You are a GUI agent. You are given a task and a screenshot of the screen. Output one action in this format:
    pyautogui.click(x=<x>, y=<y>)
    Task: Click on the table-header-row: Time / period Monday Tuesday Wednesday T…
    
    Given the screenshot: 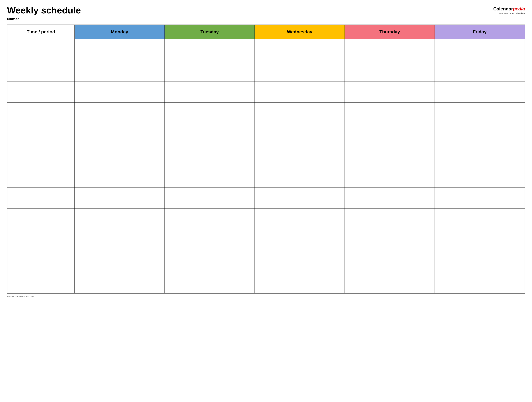 What is the action you would take?
    pyautogui.click(x=266, y=32)
    